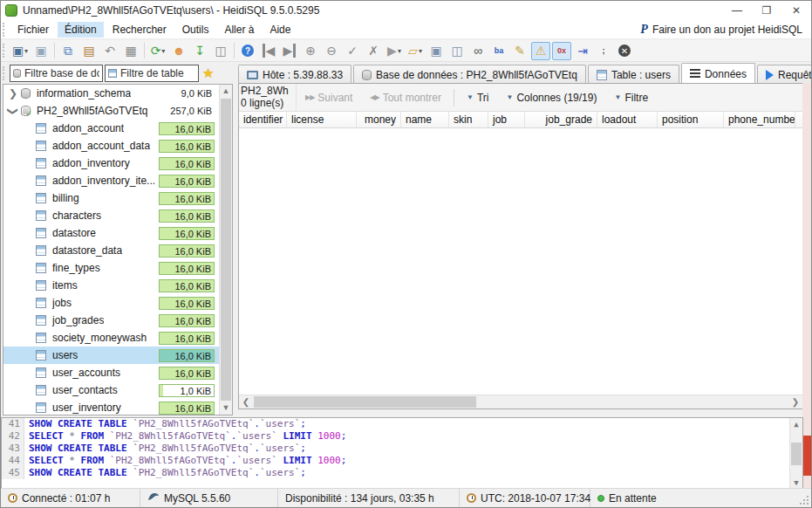 Image resolution: width=812 pixels, height=508 pixels. What do you see at coordinates (436, 51) in the screenshot?
I see `save-sql-button: ▣` at bounding box center [436, 51].